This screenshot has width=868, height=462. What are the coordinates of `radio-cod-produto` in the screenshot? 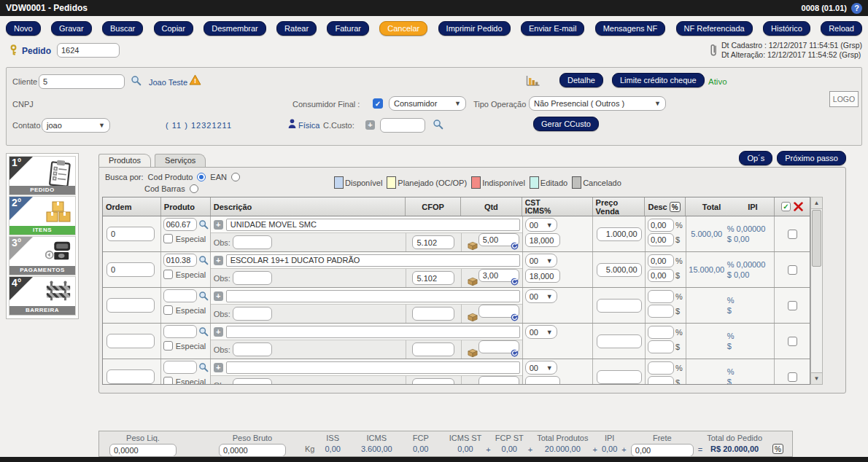 It's located at (201, 177).